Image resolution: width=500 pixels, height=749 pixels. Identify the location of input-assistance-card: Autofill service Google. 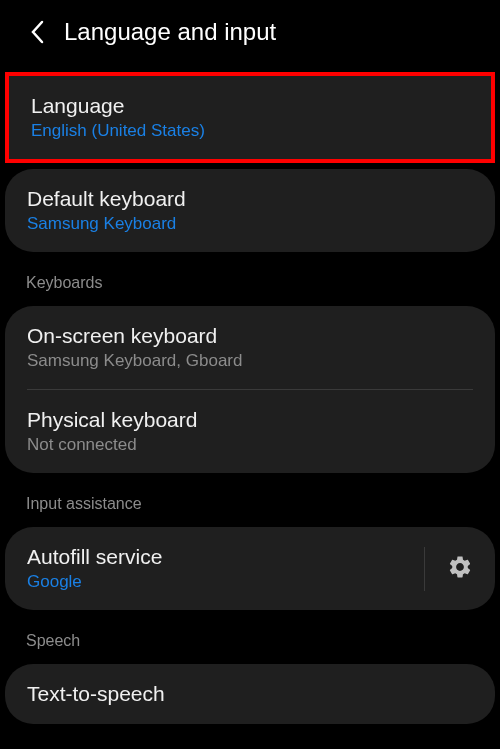
(250, 568).